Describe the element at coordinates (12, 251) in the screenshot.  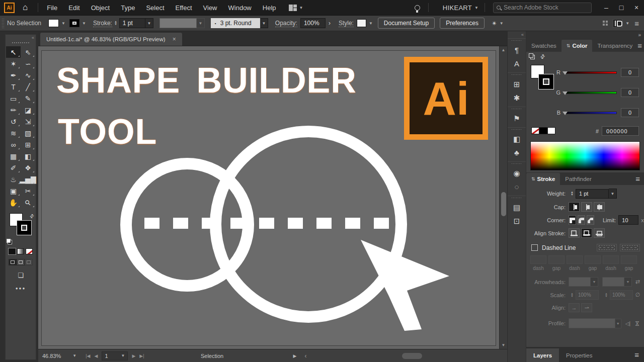
I see `color-mode-button` at that location.